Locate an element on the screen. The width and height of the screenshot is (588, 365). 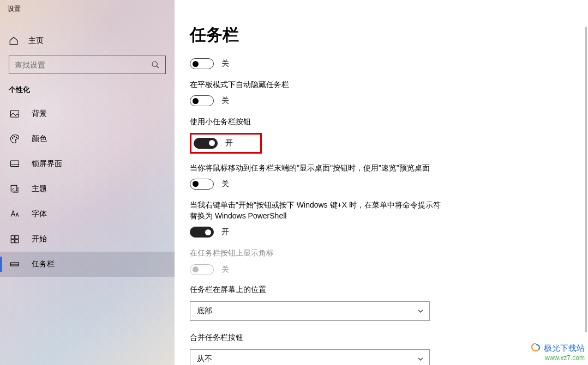
search-input is located at coordinates (83, 65).